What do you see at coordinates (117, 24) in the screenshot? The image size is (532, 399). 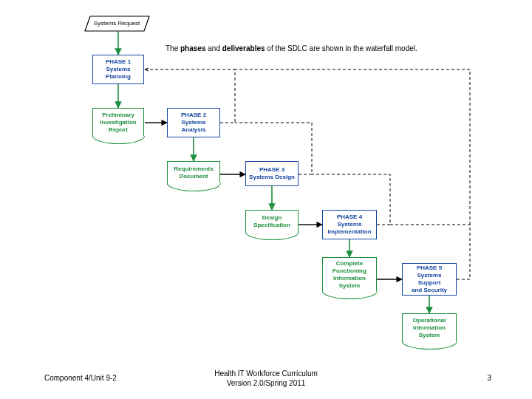 I see `start-label: Systems Request` at bounding box center [117, 24].